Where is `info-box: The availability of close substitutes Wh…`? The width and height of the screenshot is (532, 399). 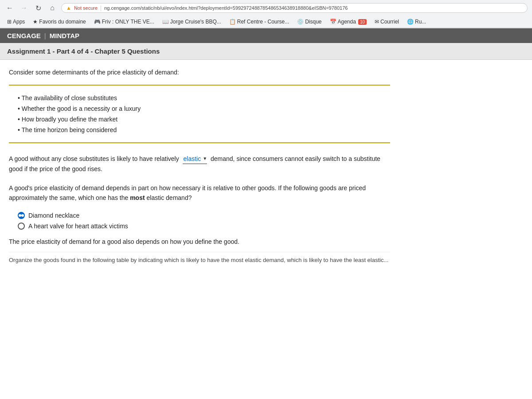 info-box: The availability of close substitutes Wh… is located at coordinates (200, 114).